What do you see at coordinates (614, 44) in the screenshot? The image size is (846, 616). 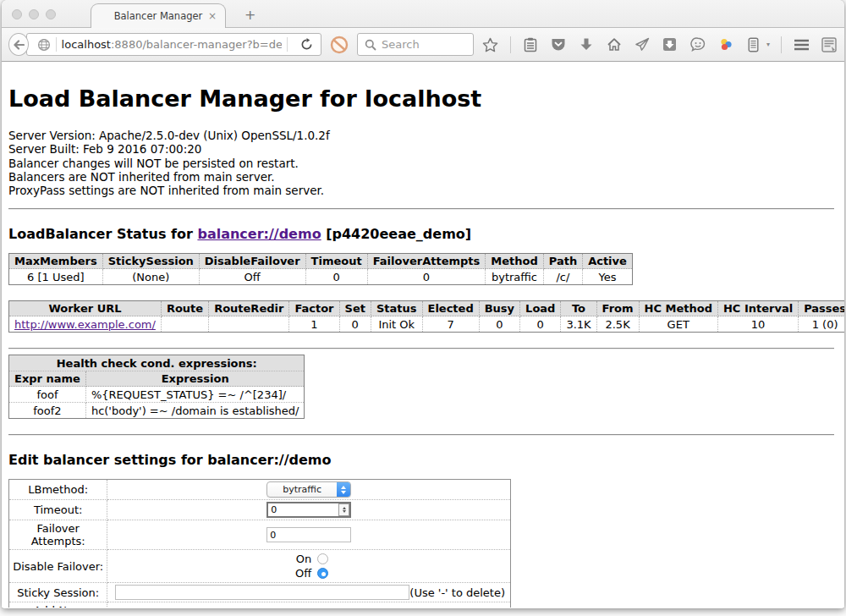 I see `home-icon` at bounding box center [614, 44].